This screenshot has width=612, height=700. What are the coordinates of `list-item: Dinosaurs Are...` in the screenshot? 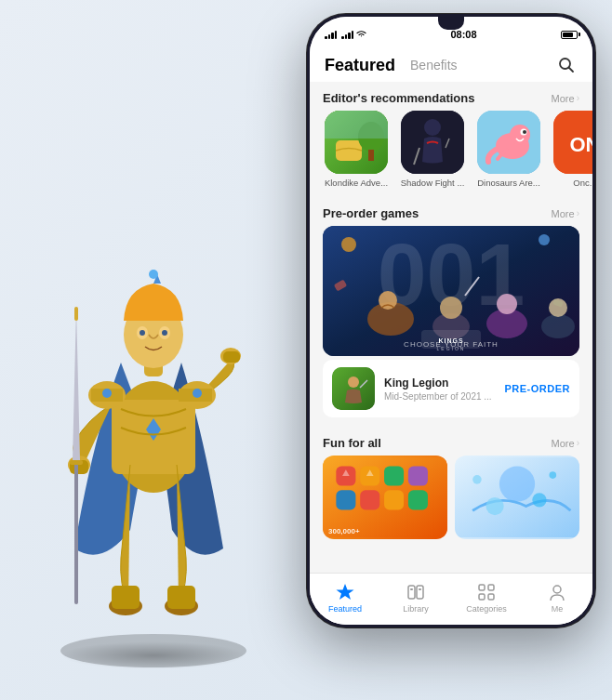 It's located at (509, 149).